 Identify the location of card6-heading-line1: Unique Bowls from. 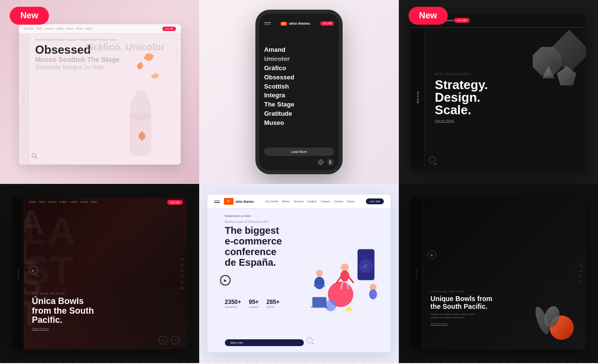
(461, 299).